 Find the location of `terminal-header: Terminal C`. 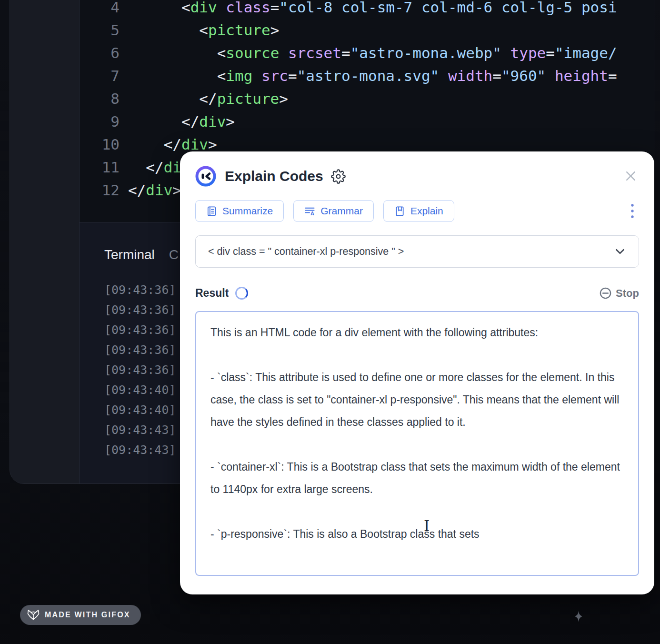

terminal-header: Terminal C is located at coordinates (141, 255).